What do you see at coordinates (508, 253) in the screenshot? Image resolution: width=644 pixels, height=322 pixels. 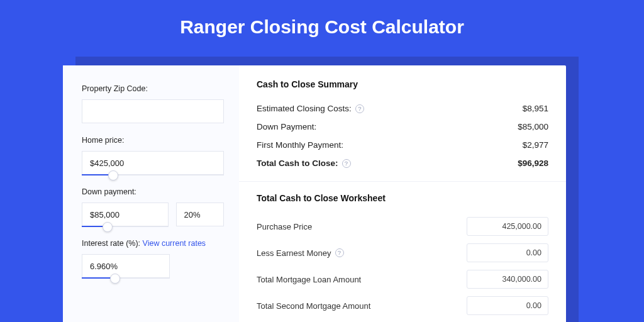 I see `worksheet-input-earnest` at bounding box center [508, 253].